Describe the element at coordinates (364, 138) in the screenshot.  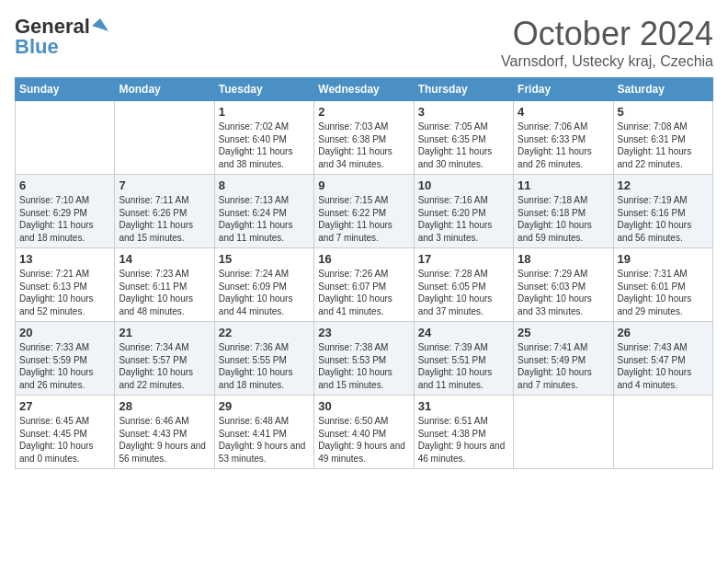
I see `week-row-1: 1Sunrise: 7:02 AM Sunset: 6:40 PM Daylig…` at that location.